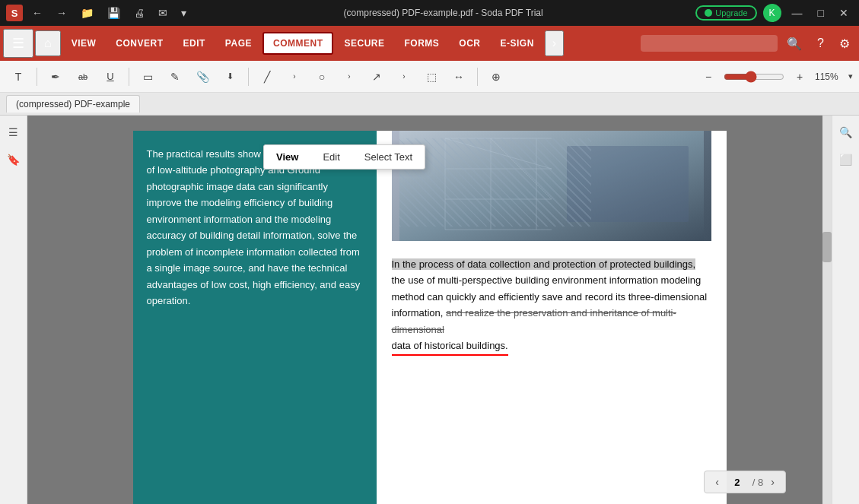 This screenshot has height=504, width=859. What do you see at coordinates (87, 13) in the screenshot?
I see `open-btn: 📁` at bounding box center [87, 13].